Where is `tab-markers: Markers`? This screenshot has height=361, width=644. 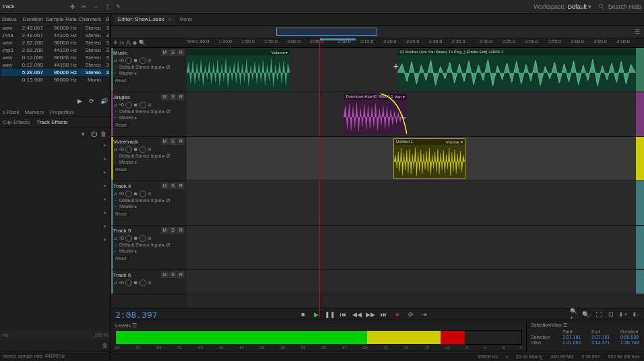
tab-markers: Markers is located at coordinates (34, 112).